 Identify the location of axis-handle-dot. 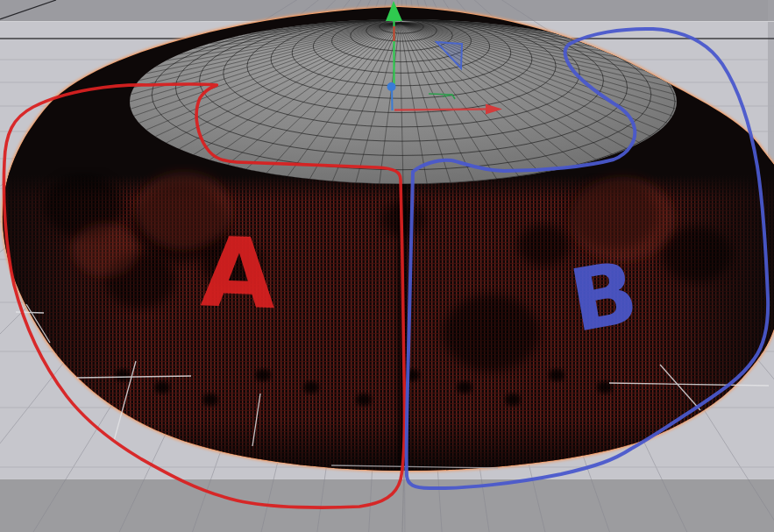
(392, 87).